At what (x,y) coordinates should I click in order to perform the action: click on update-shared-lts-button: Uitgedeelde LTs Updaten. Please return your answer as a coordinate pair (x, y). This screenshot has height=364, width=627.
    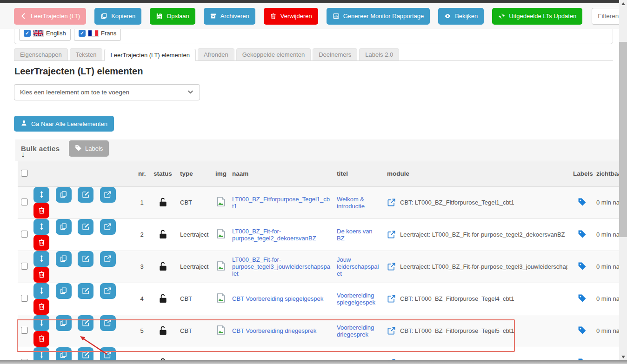
    Looking at the image, I should click on (537, 16).